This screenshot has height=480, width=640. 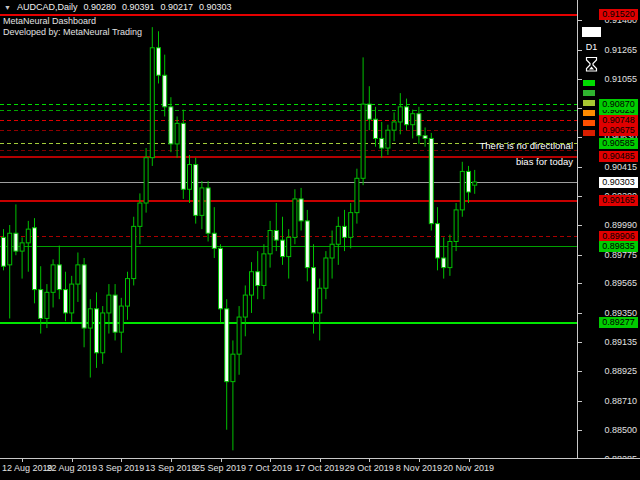 I want to click on date-tick-label: 8 Nov 2019, so click(x=419, y=468).